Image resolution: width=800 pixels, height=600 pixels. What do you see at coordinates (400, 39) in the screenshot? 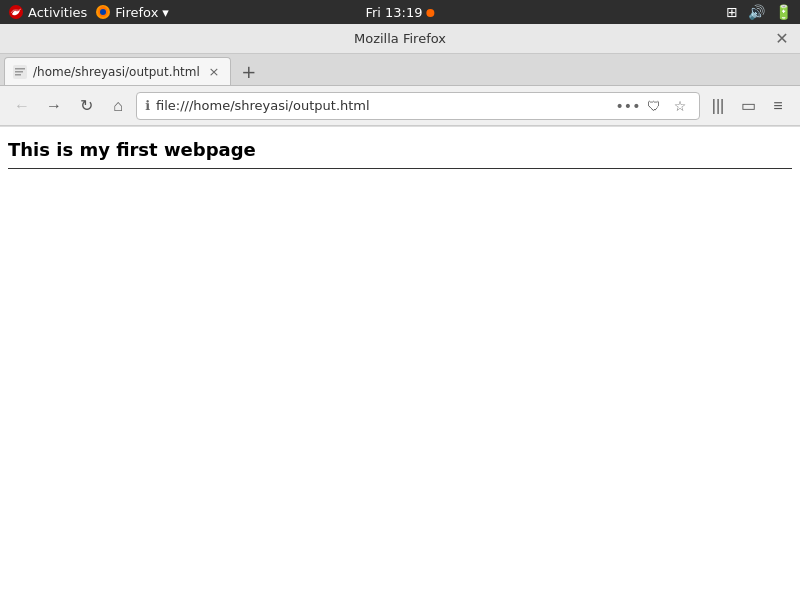
I see `title-bar: Mozilla Firefox ✕` at bounding box center [400, 39].